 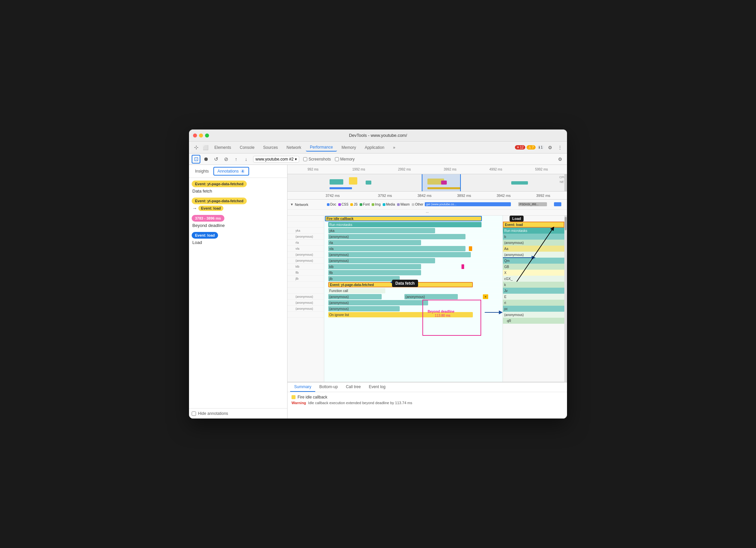 I want to click on url-select: www.youtube.com #2 ▾, so click(x=276, y=159).